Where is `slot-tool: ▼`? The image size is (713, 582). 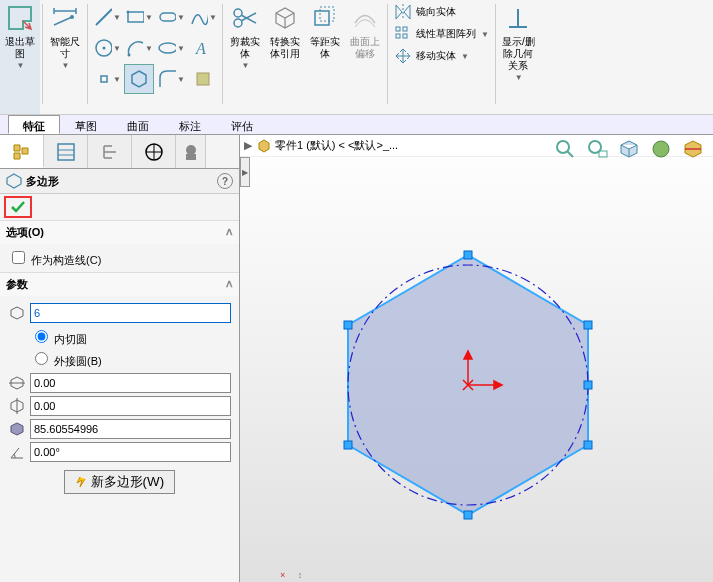 slot-tool: ▼ is located at coordinates (171, 17).